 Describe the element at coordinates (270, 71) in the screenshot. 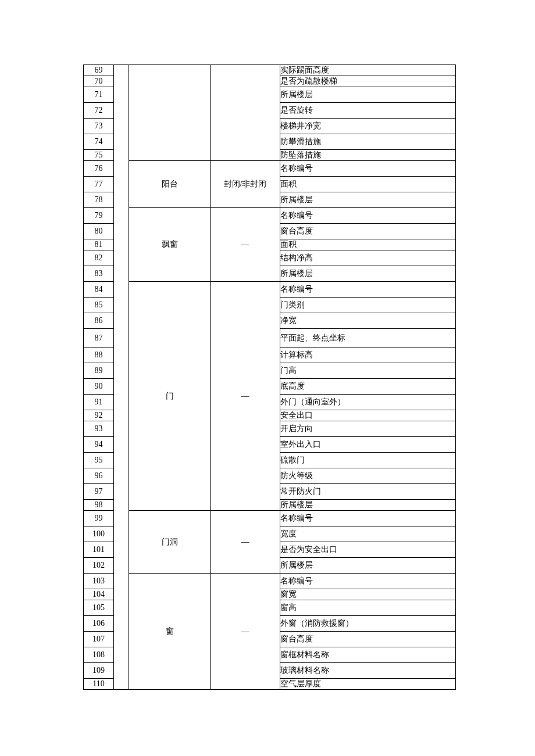

I see `table-row: 69实际踢面高度` at that location.